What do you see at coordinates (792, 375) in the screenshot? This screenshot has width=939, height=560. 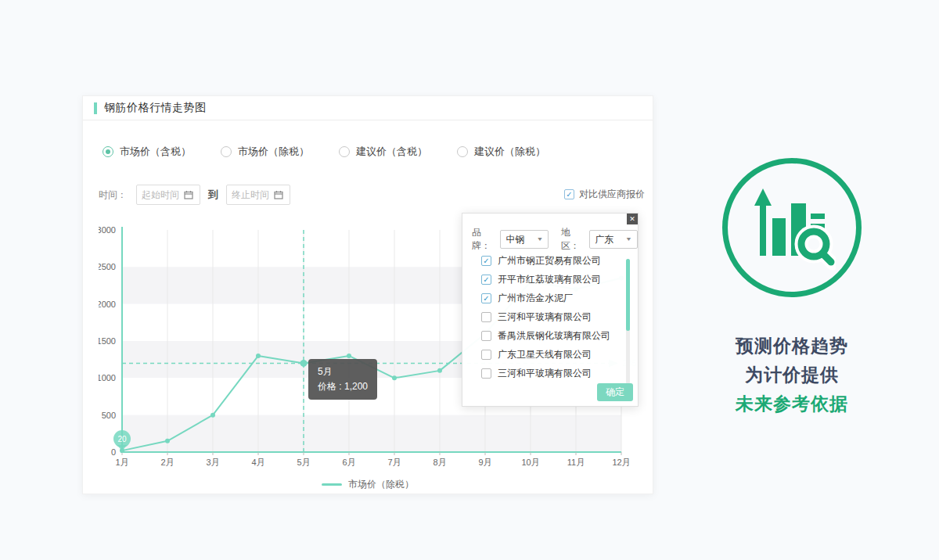 I see `slogan-text: 预测价格趋势 为计价提供 未来参考依据` at bounding box center [792, 375].